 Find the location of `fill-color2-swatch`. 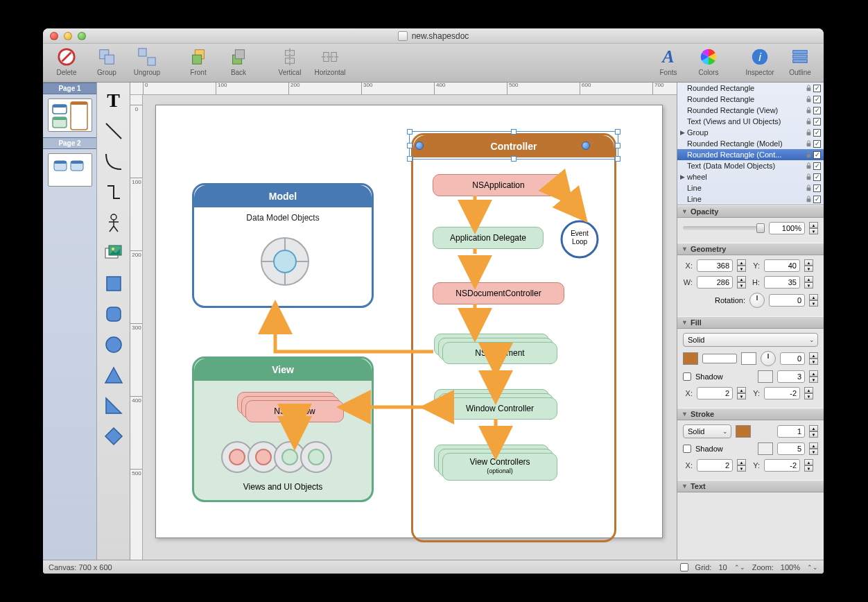

fill-color2-swatch is located at coordinates (749, 359).